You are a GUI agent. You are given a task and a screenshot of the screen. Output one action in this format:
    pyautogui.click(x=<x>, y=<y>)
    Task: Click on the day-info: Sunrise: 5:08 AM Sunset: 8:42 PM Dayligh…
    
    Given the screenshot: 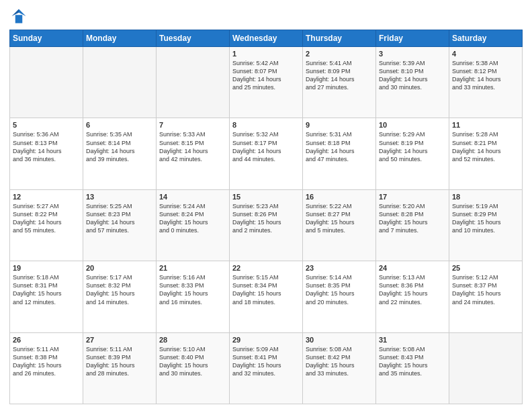 What is the action you would take?
    pyautogui.click(x=339, y=361)
    